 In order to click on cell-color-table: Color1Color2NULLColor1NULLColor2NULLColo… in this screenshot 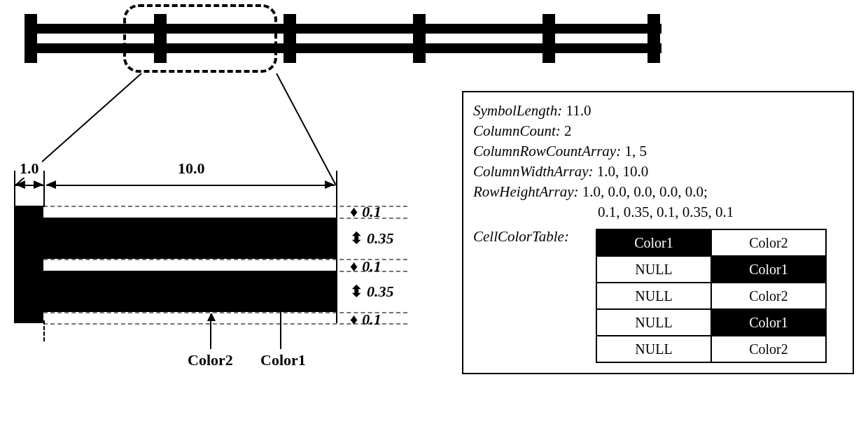, I will do `click(711, 296)`.